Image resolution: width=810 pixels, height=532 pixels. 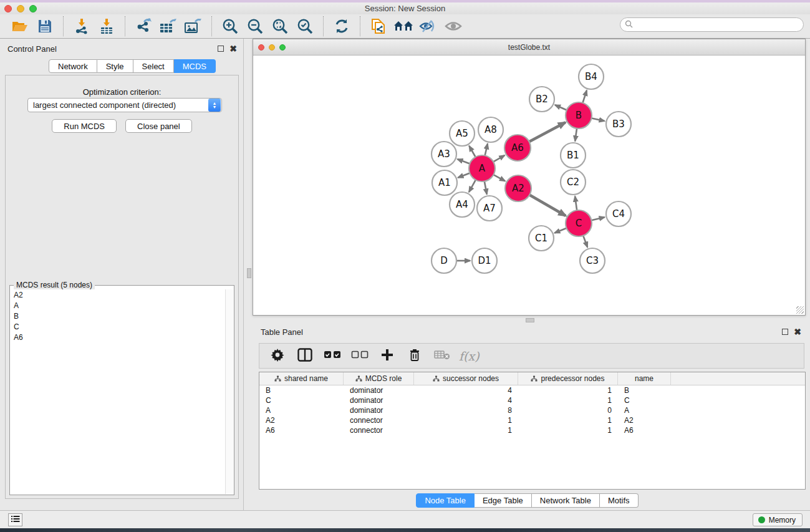 What do you see at coordinates (462, 205) in the screenshot?
I see `graph-node-A4: A4` at bounding box center [462, 205].